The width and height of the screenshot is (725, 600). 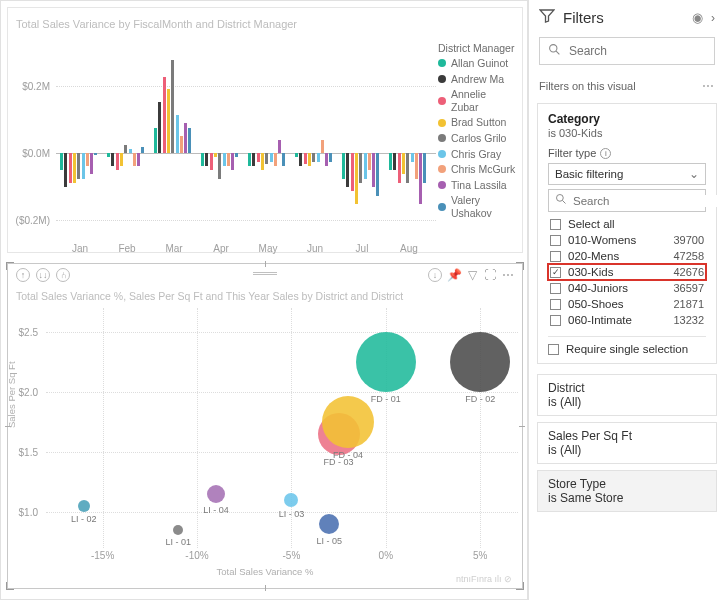 What do you see at coordinates (627, 443) in the screenshot?
I see `filter-card-spsf: Sales Per Sq Ft is (All)` at bounding box center [627, 443].